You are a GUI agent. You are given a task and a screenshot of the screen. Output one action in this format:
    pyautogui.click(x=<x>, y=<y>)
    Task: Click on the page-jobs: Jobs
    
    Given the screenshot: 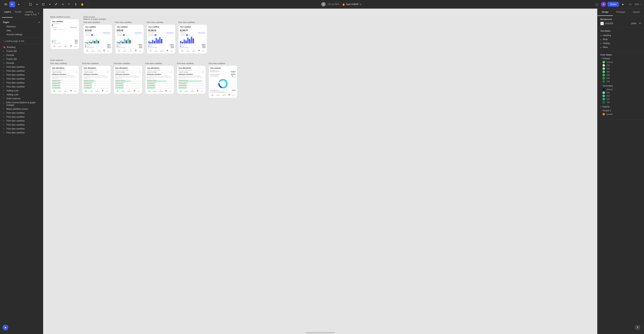 What is the action you would take?
    pyautogui.click(x=22, y=30)
    